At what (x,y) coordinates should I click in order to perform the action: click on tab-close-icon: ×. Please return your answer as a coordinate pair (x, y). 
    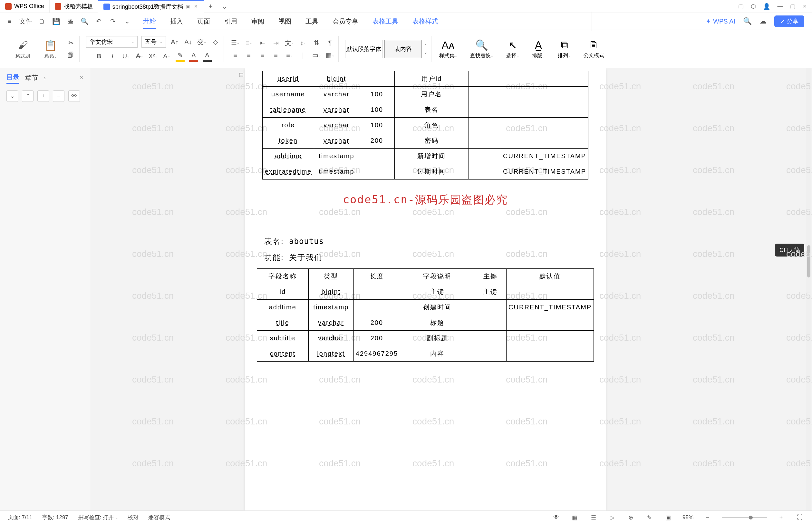
    Looking at the image, I should click on (196, 6).